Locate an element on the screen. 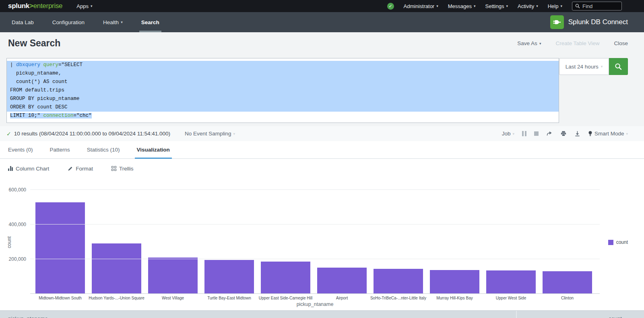 The height and width of the screenshot is (318, 644). column-header-pickup-ntaname: pickup_ntaname is located at coordinates (258, 314).